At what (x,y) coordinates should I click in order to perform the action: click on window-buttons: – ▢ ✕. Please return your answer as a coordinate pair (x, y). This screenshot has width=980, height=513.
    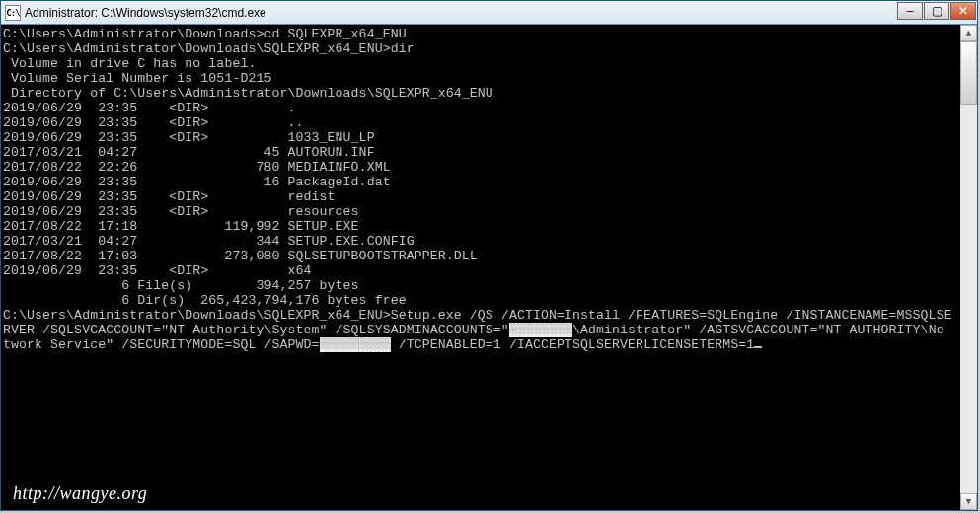
    Looking at the image, I should click on (938, 12).